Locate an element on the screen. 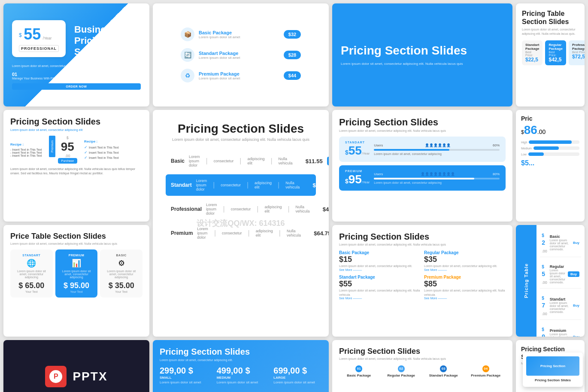 The image size is (588, 392). price: $11.55 is located at coordinates (310, 161).